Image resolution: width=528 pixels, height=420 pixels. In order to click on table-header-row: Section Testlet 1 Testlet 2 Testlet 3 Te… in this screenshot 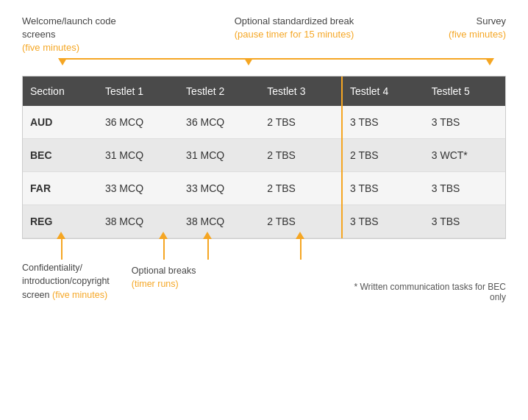, I will do `click(264, 91)`.